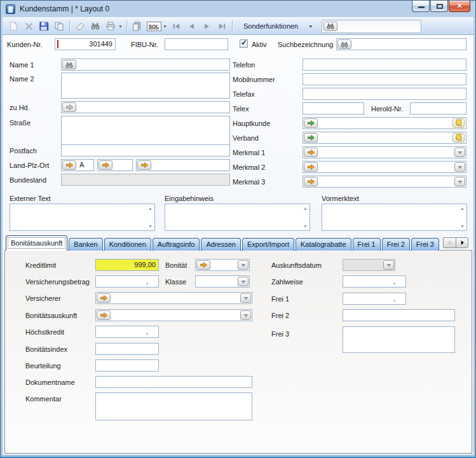 The width and height of the screenshot is (476, 458). Describe the element at coordinates (369, 265) in the screenshot. I see `auskunftsdatum-field` at that location.